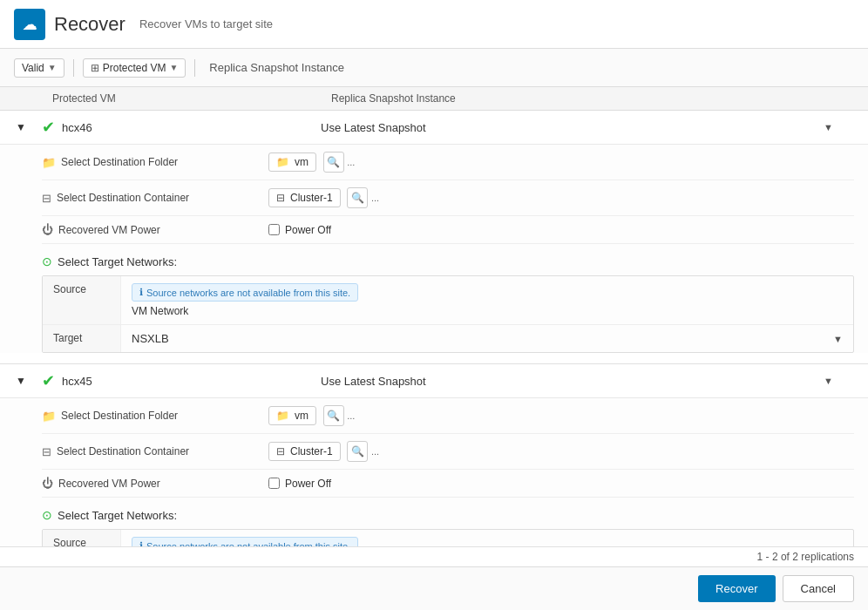 The width and height of the screenshot is (868, 610). What do you see at coordinates (49, 127) in the screenshot?
I see `status-ok-icon-hcx46: ✔` at bounding box center [49, 127].